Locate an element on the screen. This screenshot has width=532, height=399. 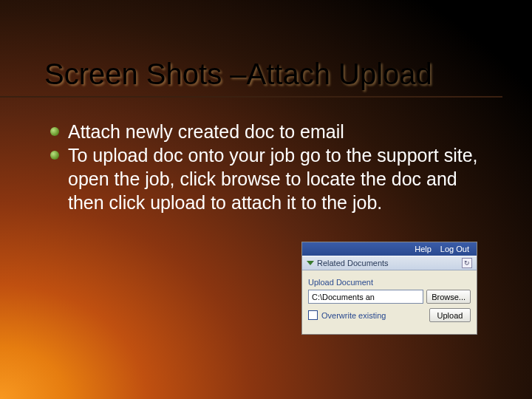
logout-link: Log Out is located at coordinates (455, 249).